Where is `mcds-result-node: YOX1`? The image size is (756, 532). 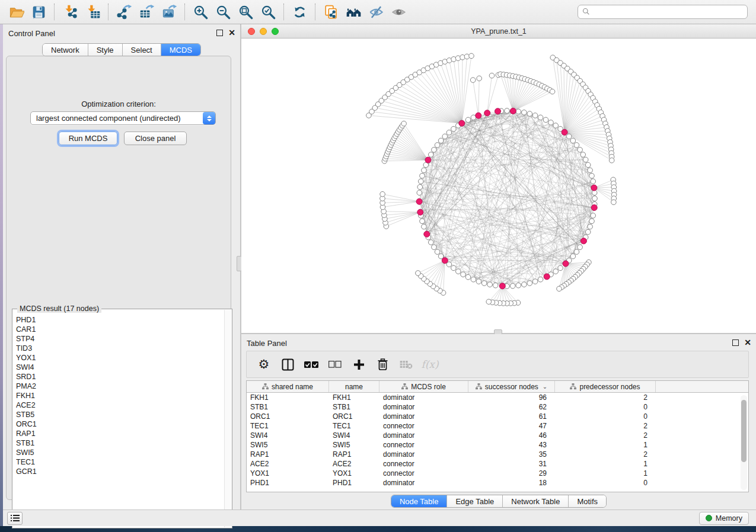 mcds-result-node: YOX1 is located at coordinates (120, 358).